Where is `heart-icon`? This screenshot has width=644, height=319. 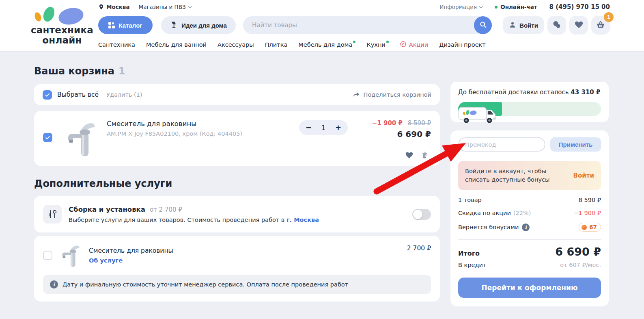
heart-icon is located at coordinates (409, 155).